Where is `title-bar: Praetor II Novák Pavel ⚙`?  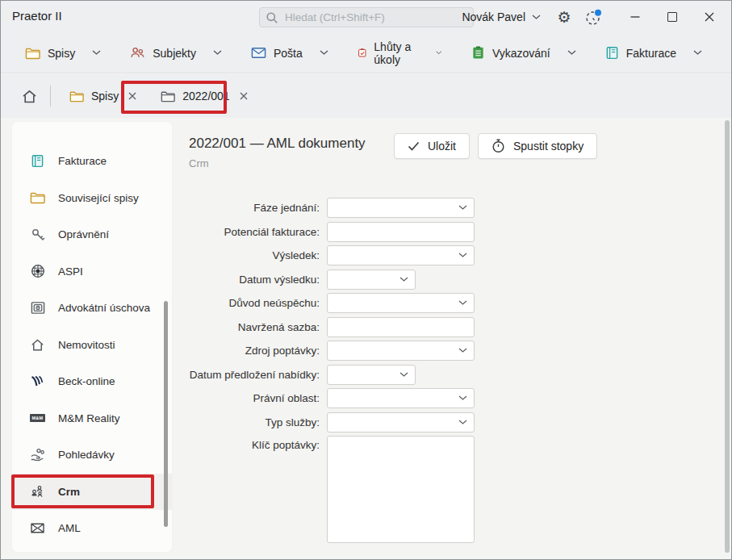 title-bar: Praetor II Novák Pavel ⚙ is located at coordinates (366, 17).